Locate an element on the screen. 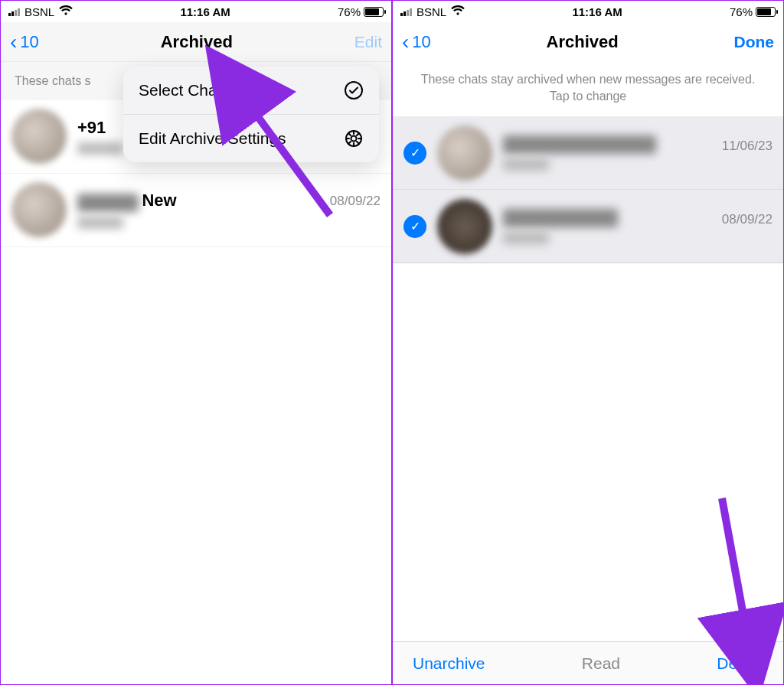 The height and width of the screenshot is (685, 784). chat-row: ✓ 11/06/23 is located at coordinates (588, 153).